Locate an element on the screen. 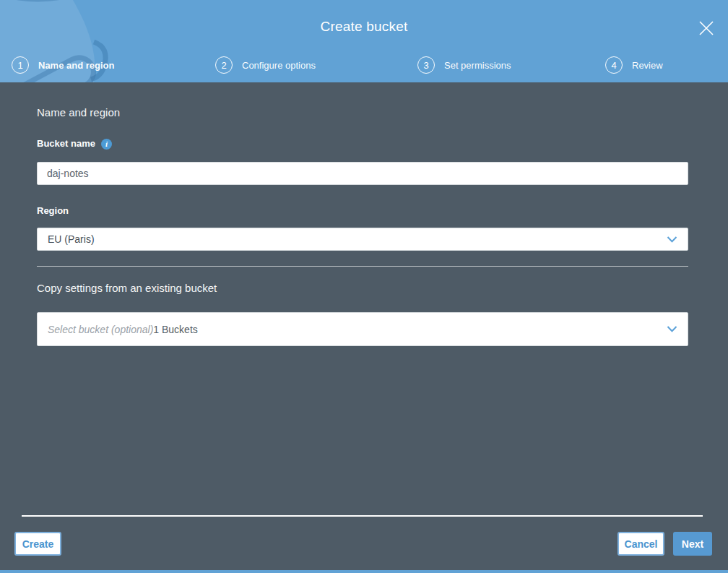 This screenshot has width=728, height=573. bucket-name-label: Bucket name i is located at coordinates (363, 144).